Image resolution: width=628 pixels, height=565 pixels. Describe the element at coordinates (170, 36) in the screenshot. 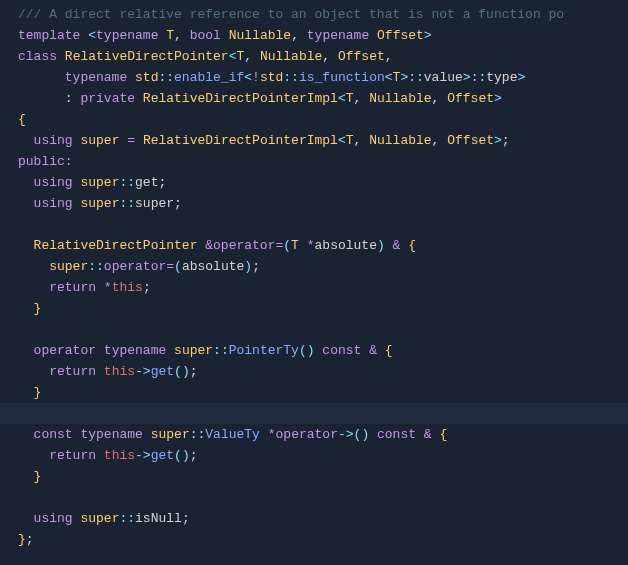

I see `type-param: T` at that location.